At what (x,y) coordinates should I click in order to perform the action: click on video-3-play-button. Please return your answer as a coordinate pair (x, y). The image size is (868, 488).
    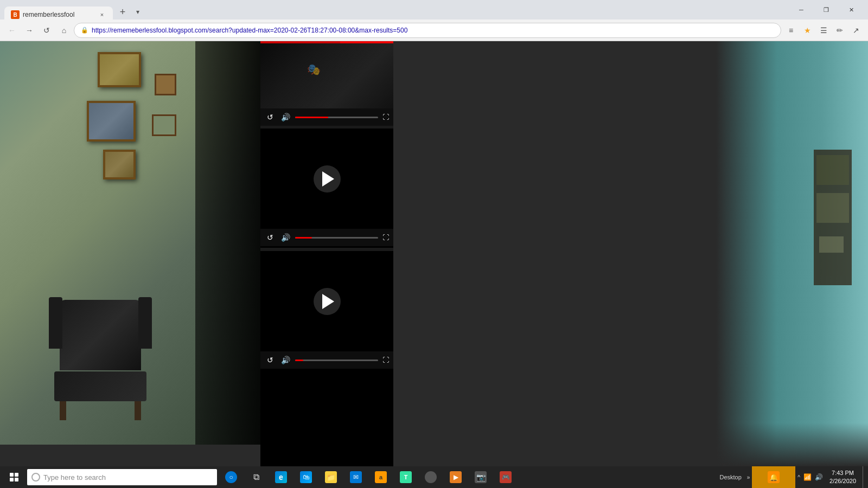
    Looking at the image, I should click on (327, 301).